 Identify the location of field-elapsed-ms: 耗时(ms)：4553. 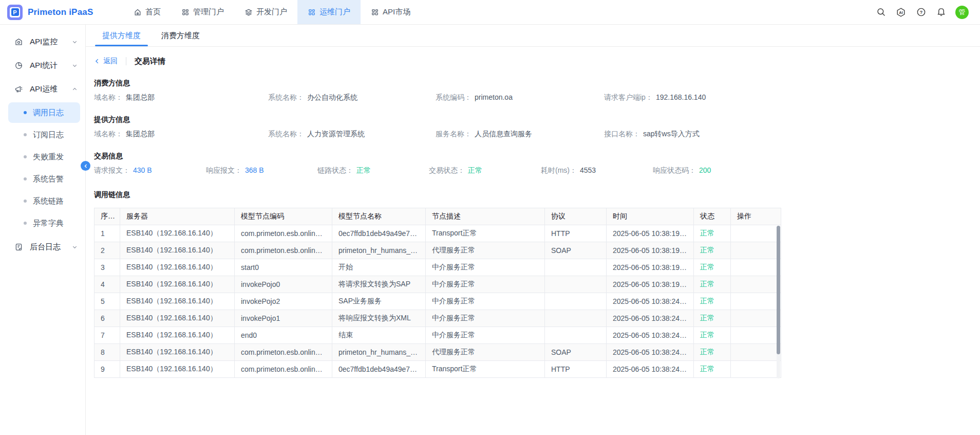
(597, 171).